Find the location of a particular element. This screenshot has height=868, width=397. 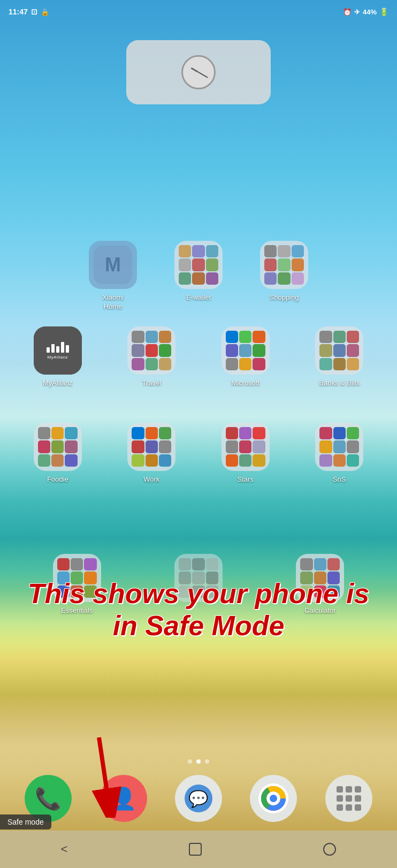

banks-bills-label: Banks & Bills is located at coordinates (339, 383).